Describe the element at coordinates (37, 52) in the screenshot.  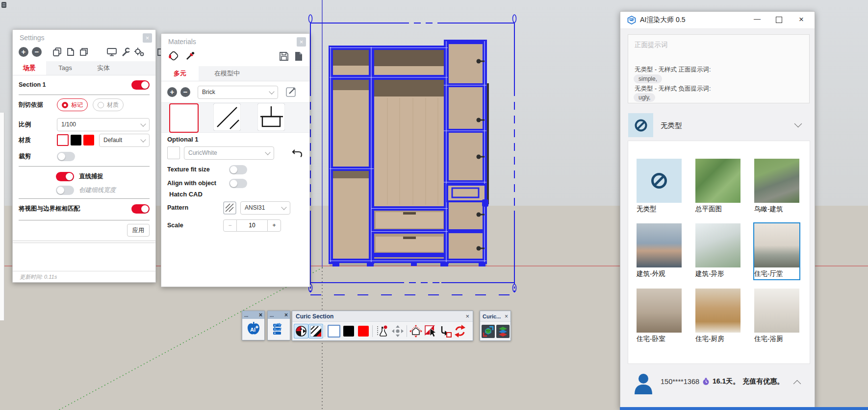
I see `remove-scene-button: −` at that location.